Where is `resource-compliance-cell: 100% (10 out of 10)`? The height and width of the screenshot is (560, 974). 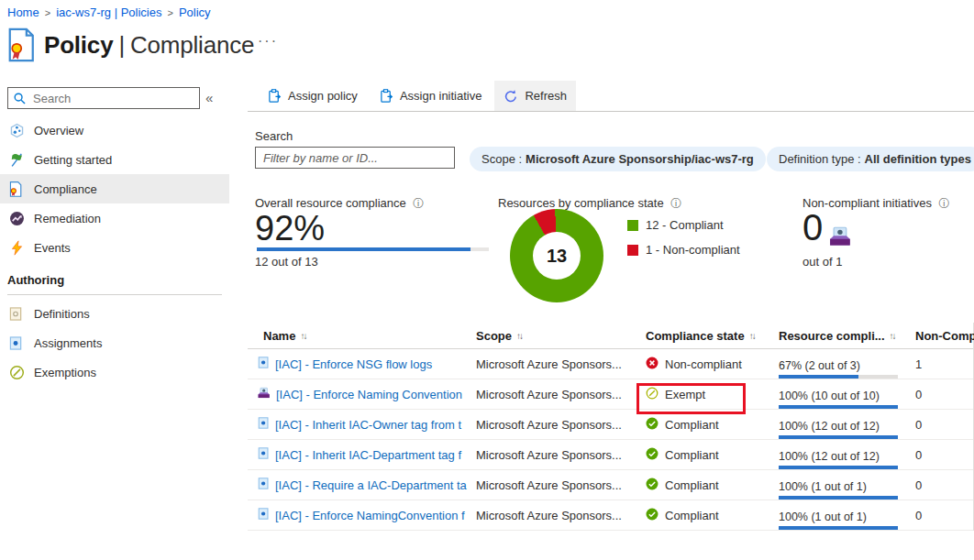
resource-compliance-cell: 100% (10 out of 10) is located at coordinates (847, 394).